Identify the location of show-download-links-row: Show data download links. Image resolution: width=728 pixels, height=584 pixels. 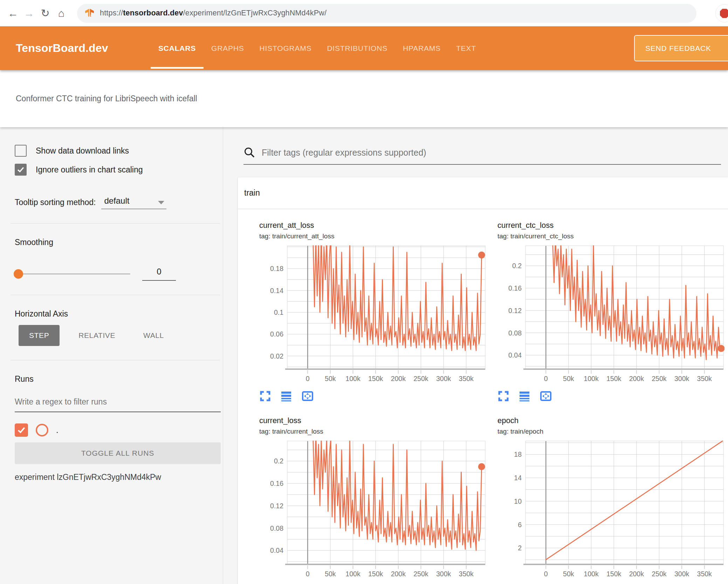
(119, 151).